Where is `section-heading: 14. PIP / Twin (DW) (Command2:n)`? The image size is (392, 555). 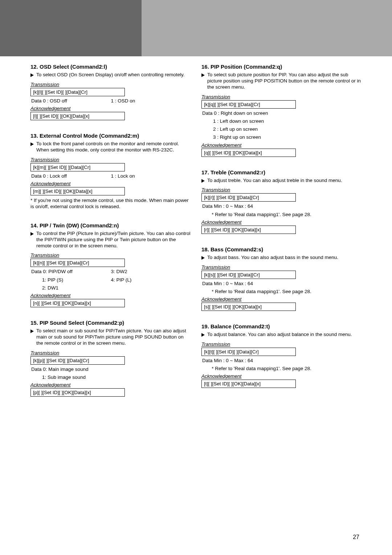
section-heading: 14. PIP / Twin (DW) (Command2:n) is located at coordinates (110, 225).